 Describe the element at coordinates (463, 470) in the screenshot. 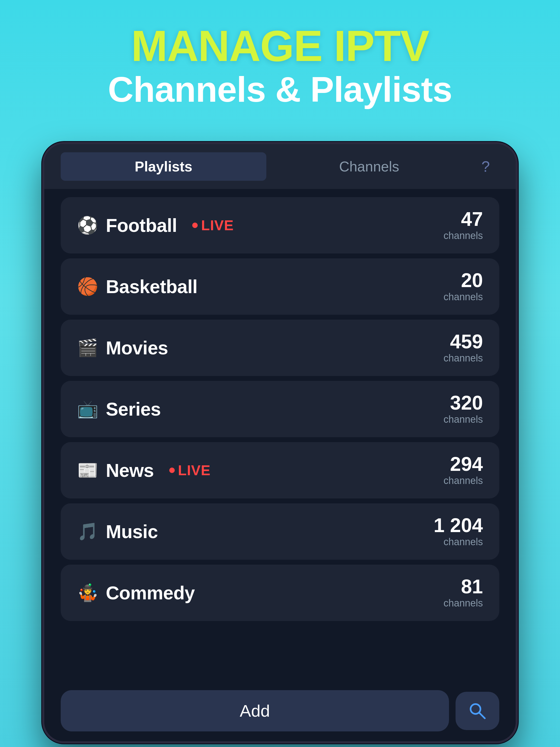

I see `playlist-item-right: 294channels` at that location.